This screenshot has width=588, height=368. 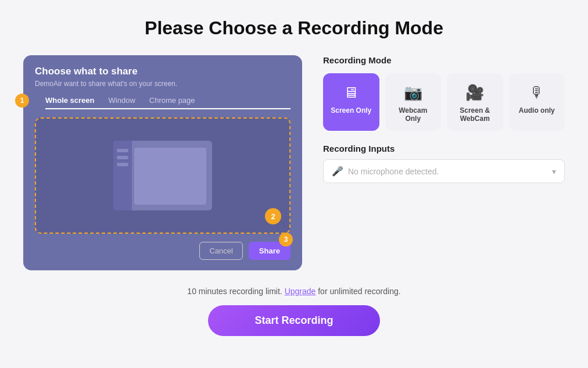 I want to click on webcam-only-label: Webcam Only, so click(x=414, y=115).